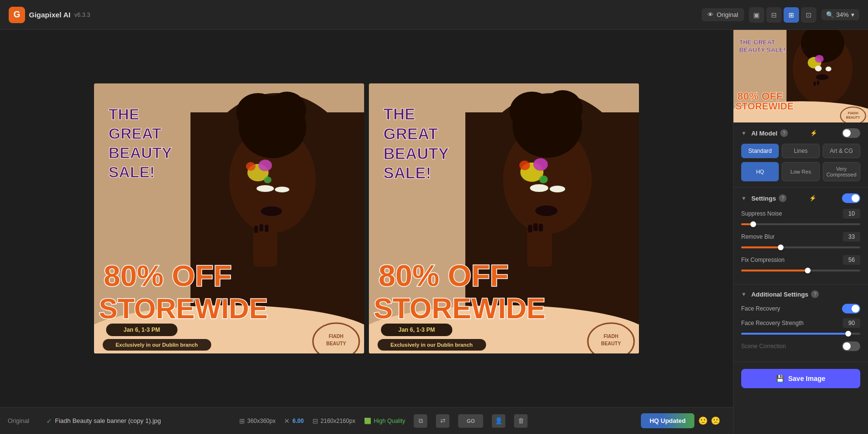 The width and height of the screenshot is (868, 434). I want to click on hq-update-bar: HQ Updated 🙂 🙁, so click(626, 420).